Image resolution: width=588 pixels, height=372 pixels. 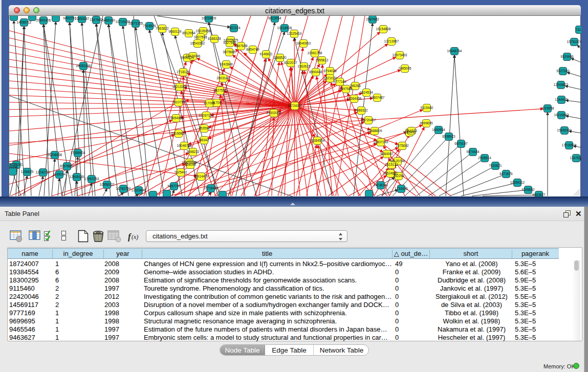 I want to click on svg-text: 9115460, so click(x=427, y=107).